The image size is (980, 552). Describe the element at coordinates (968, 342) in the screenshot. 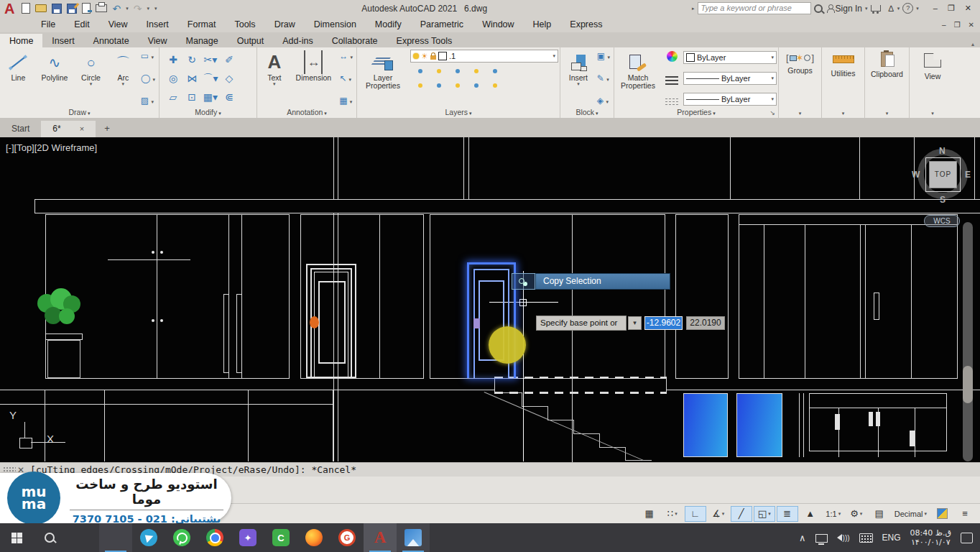

I see `vertical-scrollbar` at that location.